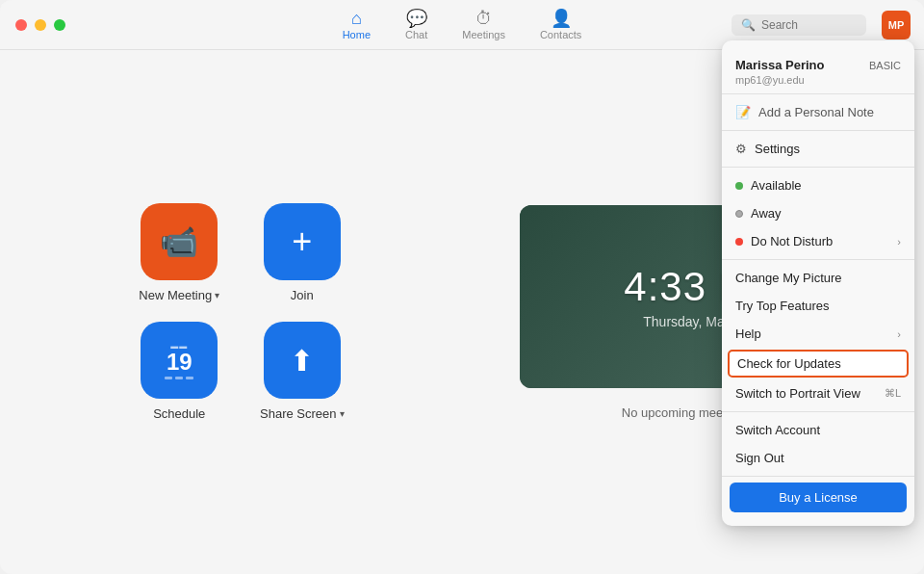 The height and width of the screenshot is (574, 924). I want to click on menu-section-note: 📝 Add a Personal Note, so click(818, 113).